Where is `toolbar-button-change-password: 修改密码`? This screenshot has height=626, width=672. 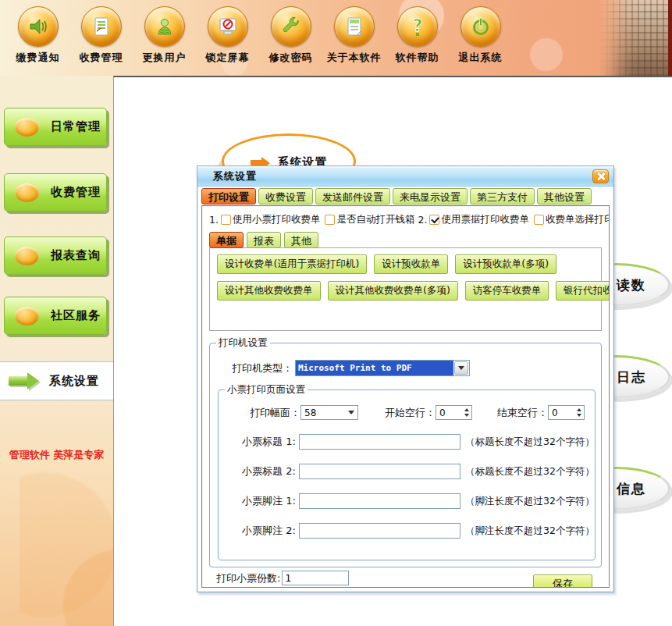 toolbar-button-change-password: 修改密码 is located at coordinates (290, 36).